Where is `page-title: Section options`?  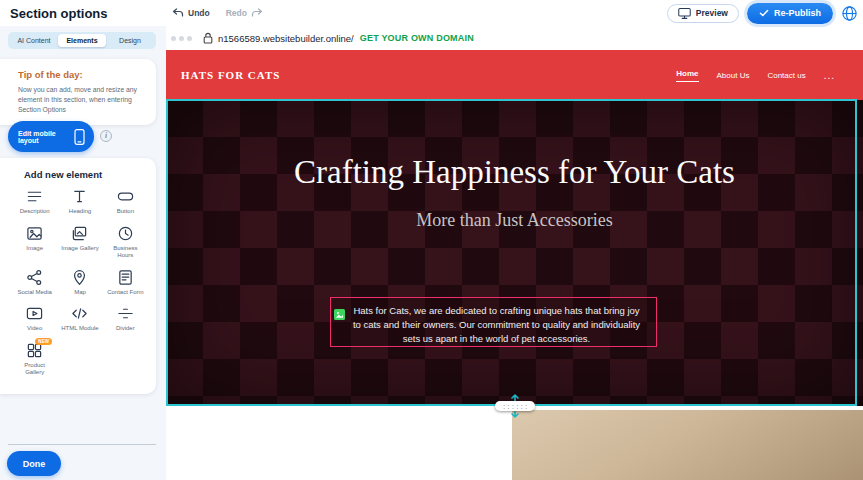
page-title: Section options is located at coordinates (59, 14).